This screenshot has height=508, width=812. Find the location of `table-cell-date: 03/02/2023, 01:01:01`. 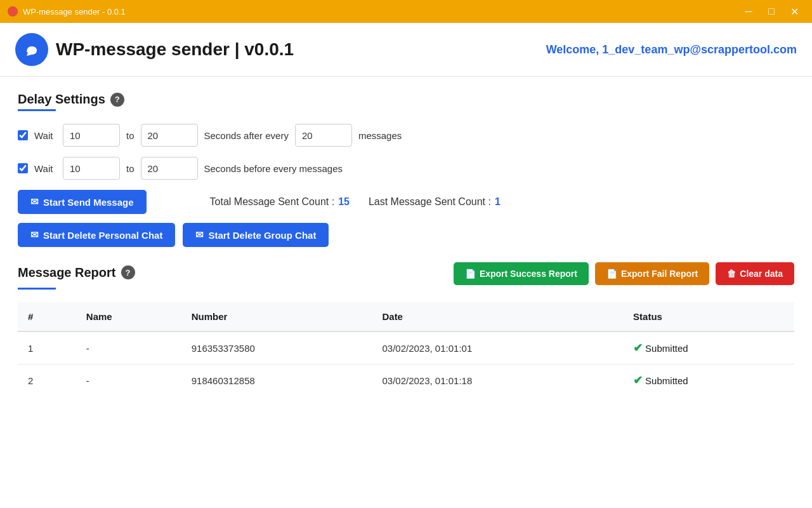

table-cell-date: 03/02/2023, 01:01:01 is located at coordinates (497, 348).